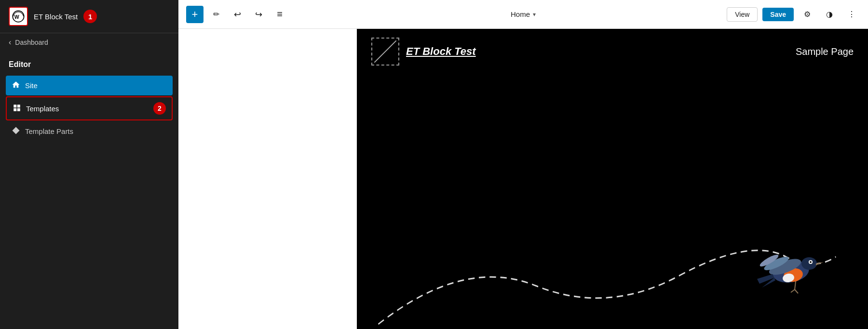  What do you see at coordinates (258, 14) in the screenshot?
I see `redo-button: ↪` at bounding box center [258, 14].